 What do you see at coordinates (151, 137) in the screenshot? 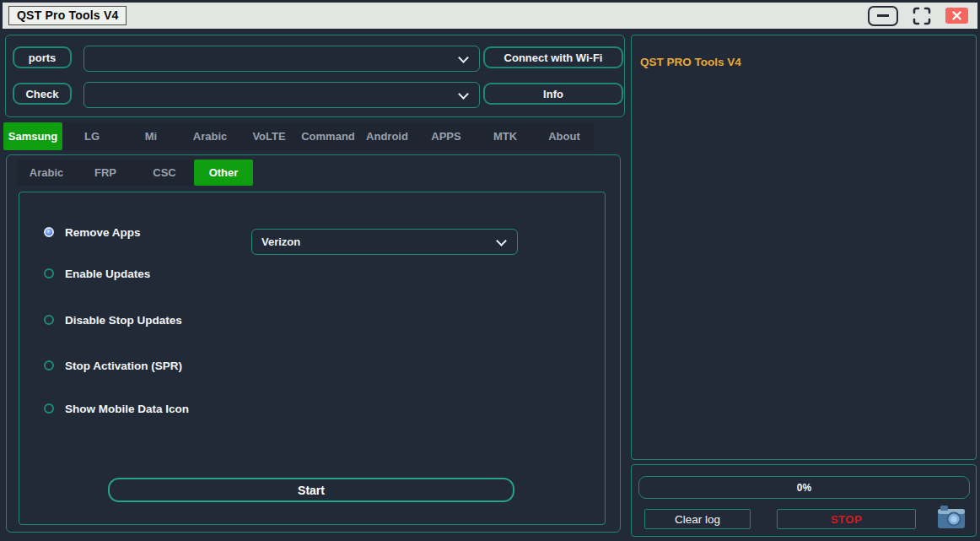
I see `tab-mi: Mi` at bounding box center [151, 137].